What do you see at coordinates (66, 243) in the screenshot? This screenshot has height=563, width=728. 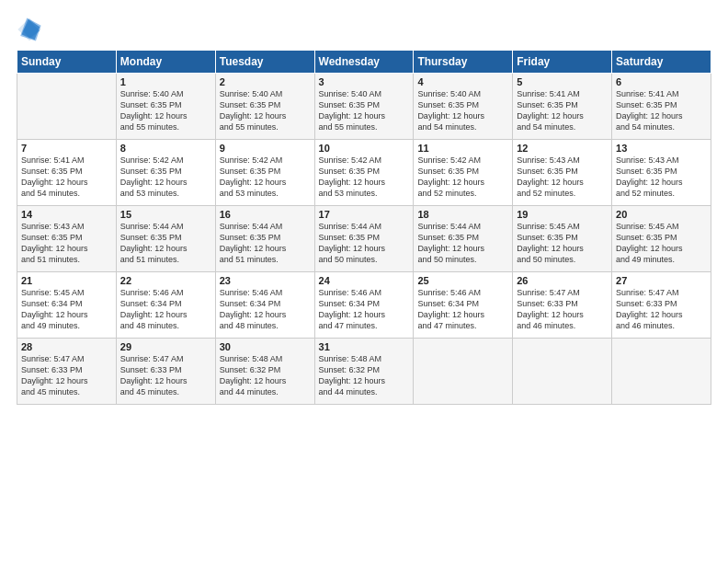 I see `day-info: Sunrise: 5:43 AM Sunset: 6:35 PM Dayligh…` at bounding box center [66, 243].